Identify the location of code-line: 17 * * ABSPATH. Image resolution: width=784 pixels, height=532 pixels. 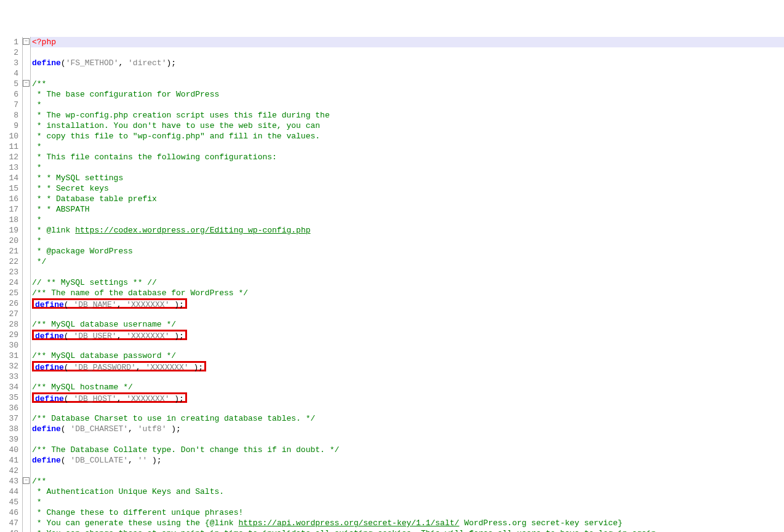
(392, 209).